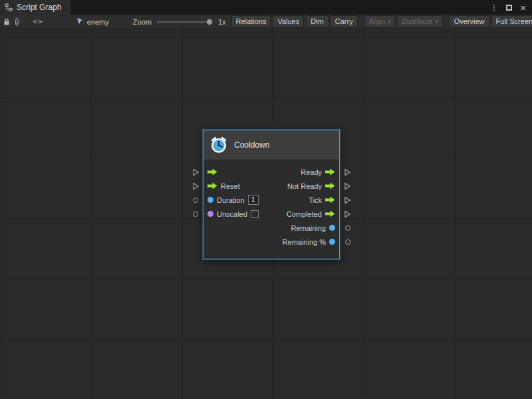 The height and width of the screenshot is (399, 532). I want to click on zoom-slider, so click(185, 22).